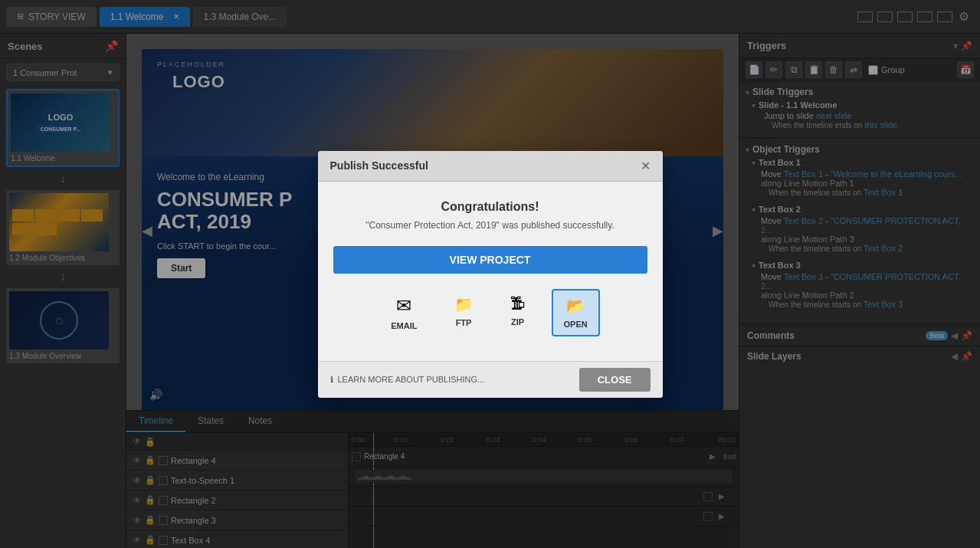 This screenshot has width=980, height=548. Describe the element at coordinates (490, 225) in the screenshot. I see `modal-message: "Consumer Protection Act, 2019" was publ…` at that location.